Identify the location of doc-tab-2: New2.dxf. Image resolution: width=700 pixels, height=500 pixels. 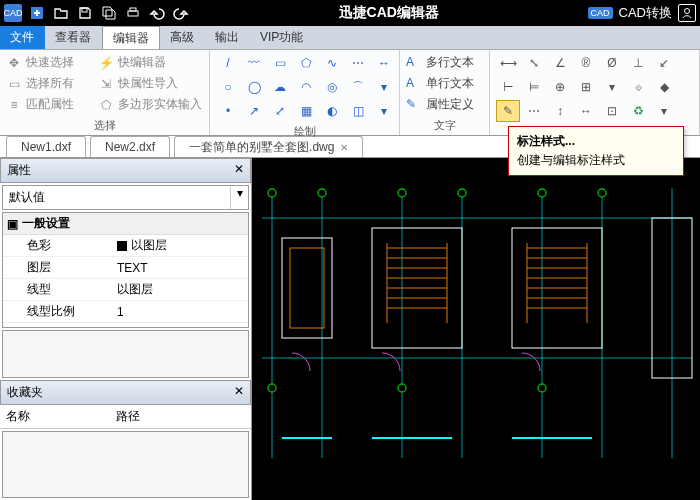
(130, 146).